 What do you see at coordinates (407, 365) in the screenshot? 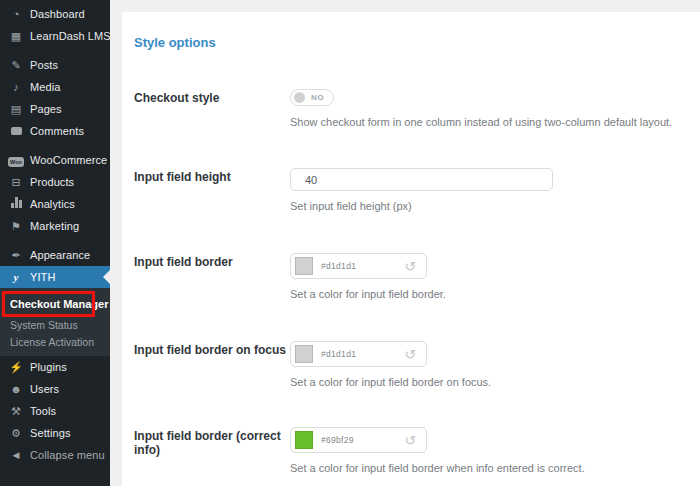
I see `option-row-border-focus-color: Input field border on focus #d1d1d1 ↺ Se…` at bounding box center [407, 365].